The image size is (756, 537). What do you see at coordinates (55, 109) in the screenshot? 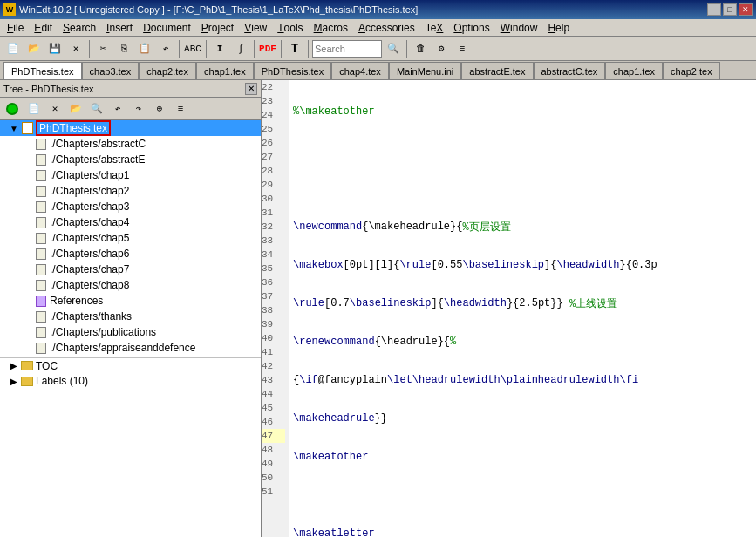
I see `panel-tb-btn2: ✕` at bounding box center [55, 109].